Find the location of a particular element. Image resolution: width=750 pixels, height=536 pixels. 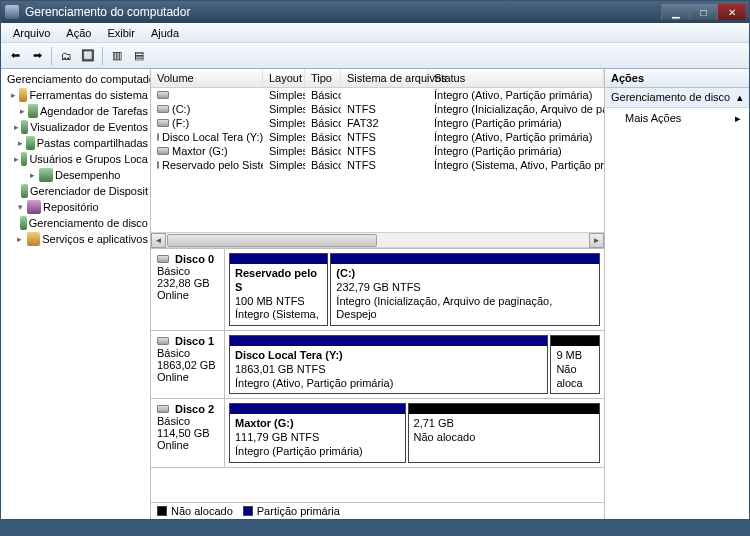

legend-swatch is located at coordinates (162, 511).